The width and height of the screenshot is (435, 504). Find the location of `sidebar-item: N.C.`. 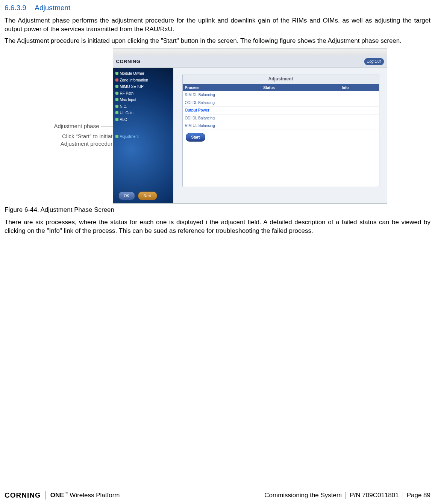

sidebar-item: N.C. is located at coordinates (143, 107).